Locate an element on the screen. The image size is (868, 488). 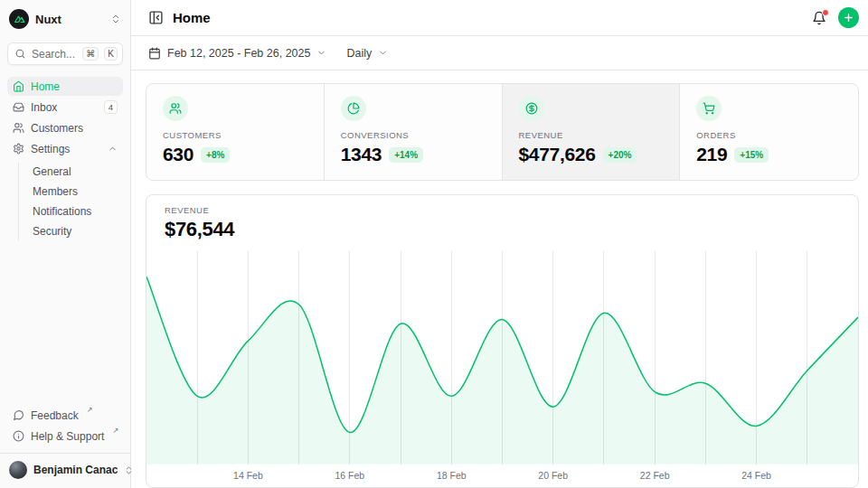
chart-pie-icon is located at coordinates (354, 108).